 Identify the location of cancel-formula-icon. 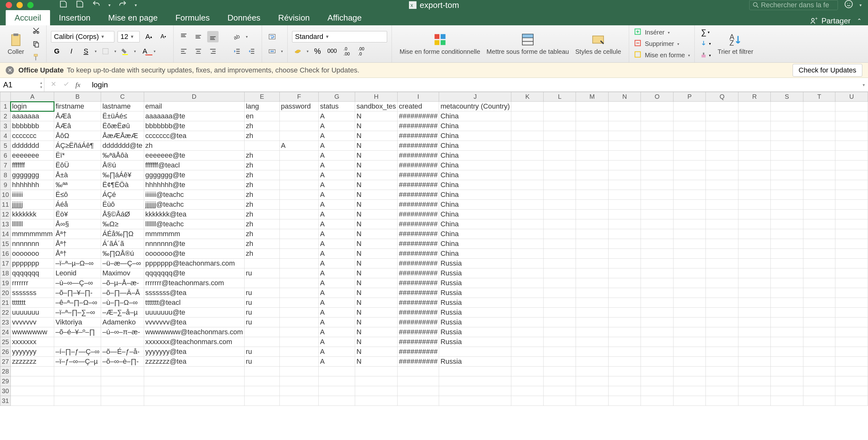
(54, 85).